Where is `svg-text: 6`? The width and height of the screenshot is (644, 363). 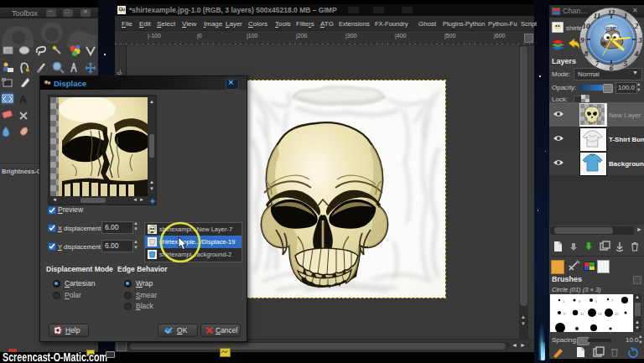
svg-text: 6 is located at coordinates (612, 68).